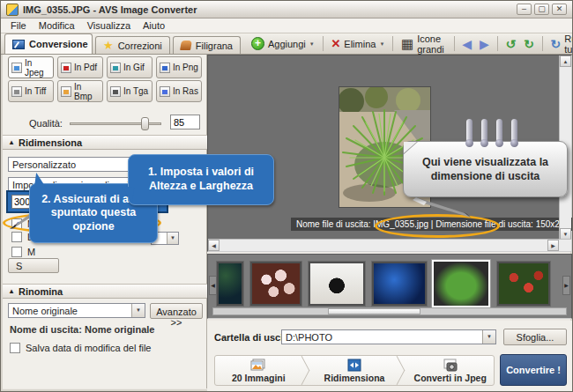 Image resolution: width=573 pixels, height=392 pixels. I want to click on browse-button-label: Sfoglia..., so click(536, 337).